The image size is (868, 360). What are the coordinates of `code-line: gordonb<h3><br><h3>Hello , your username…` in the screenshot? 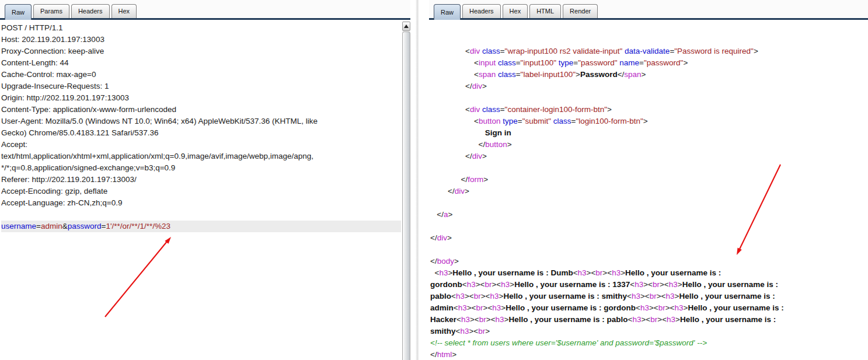 It's located at (649, 285).